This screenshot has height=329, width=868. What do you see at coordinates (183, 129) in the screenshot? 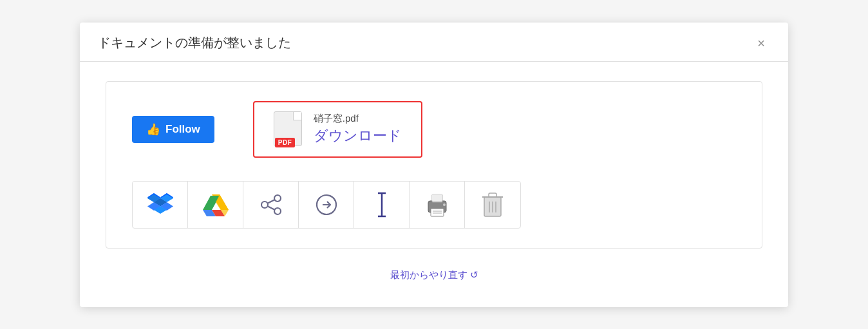
I see `follow-label: Follow` at bounding box center [183, 129].